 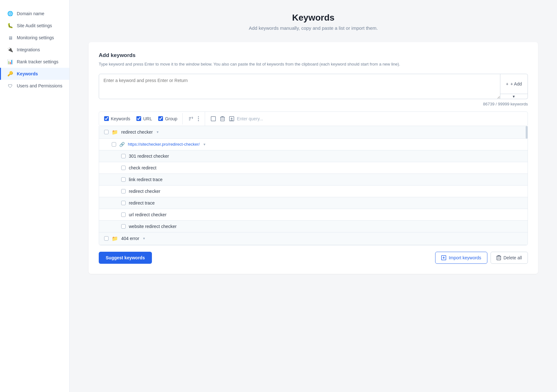 What do you see at coordinates (34, 26) in the screenshot?
I see `sidebar-item-label: Site Audit settings` at bounding box center [34, 26].